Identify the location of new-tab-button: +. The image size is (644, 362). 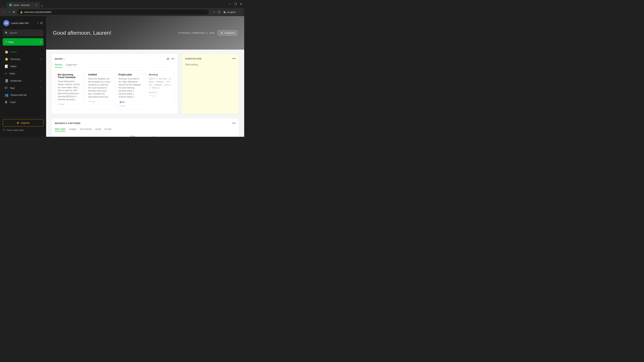
(42, 6).